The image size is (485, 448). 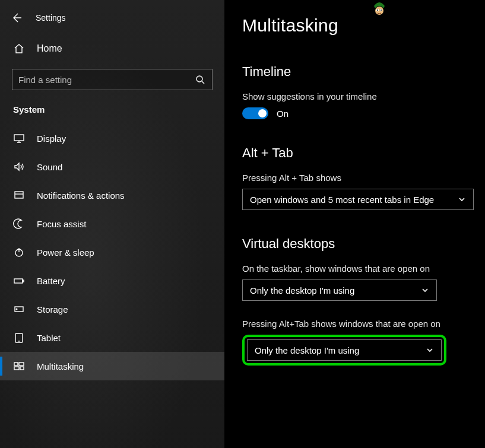 I want to click on nav-label: Multitasking, so click(x=61, y=367).